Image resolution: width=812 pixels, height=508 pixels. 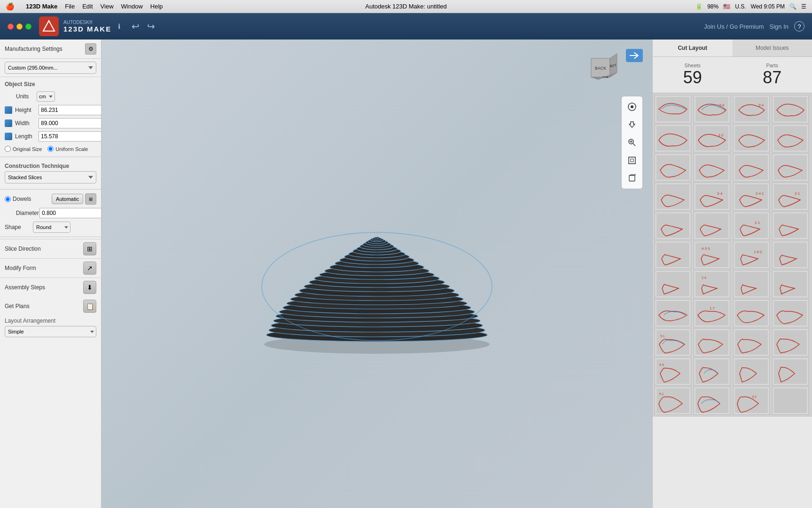 I want to click on pan-tool-button, so click(x=632, y=125).